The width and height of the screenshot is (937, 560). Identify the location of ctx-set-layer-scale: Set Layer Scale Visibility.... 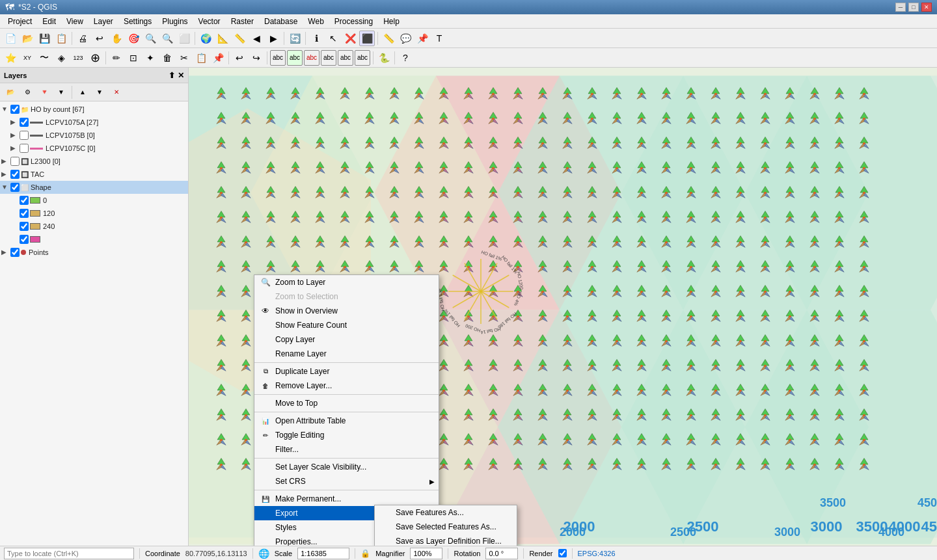
(346, 467).